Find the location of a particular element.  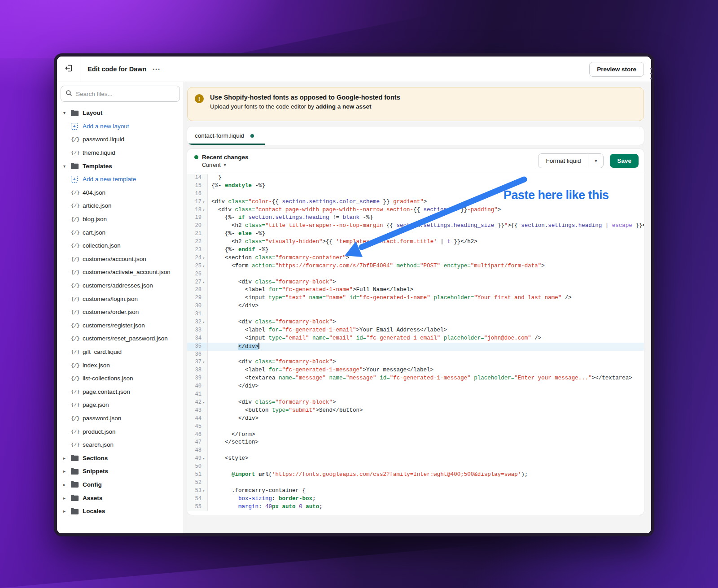

code-line-52: 52 is located at coordinates (416, 483).